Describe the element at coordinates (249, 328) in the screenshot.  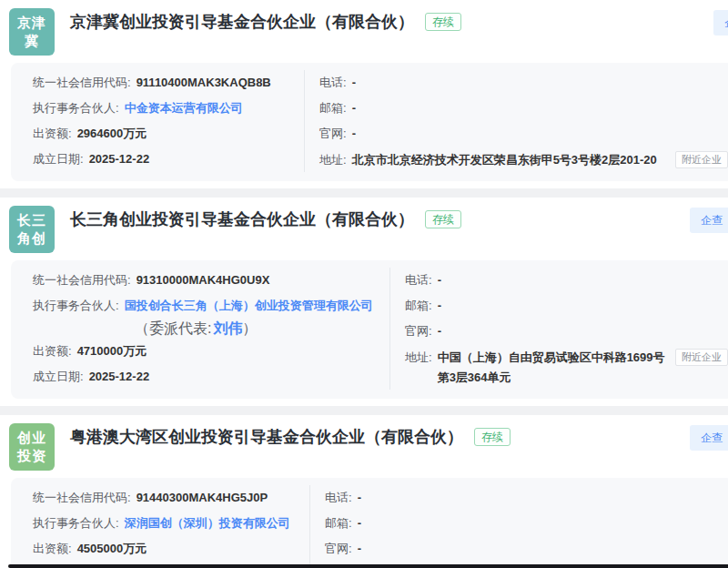
I see `delegate-suffix: ）` at that location.